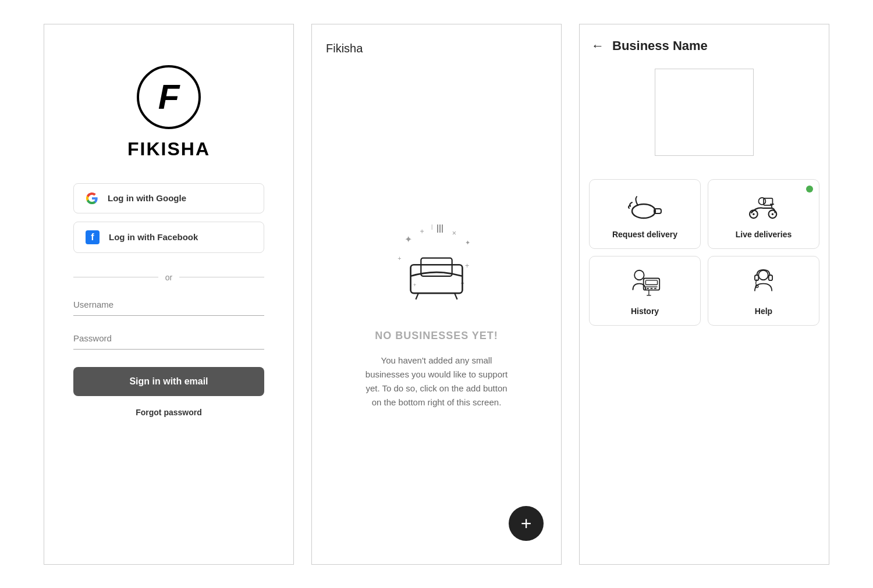 This screenshot has height=588, width=873. I want to click on help-card: Help, so click(764, 291).